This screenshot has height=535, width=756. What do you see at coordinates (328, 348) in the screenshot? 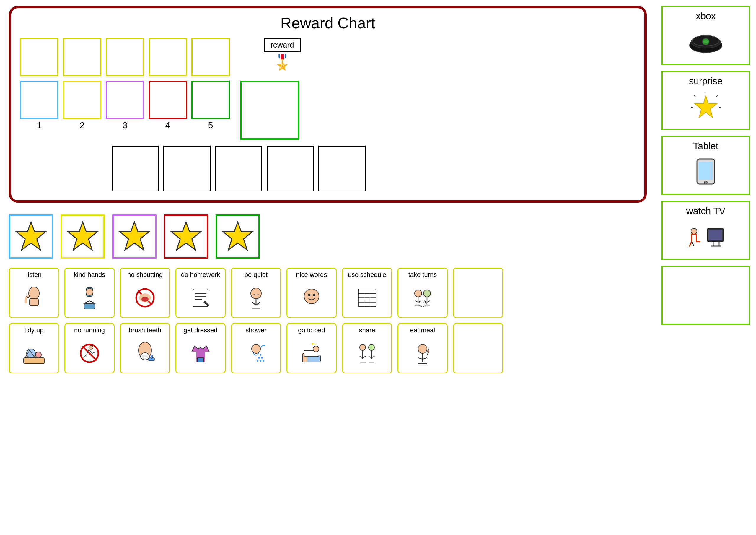
I see `activity-row-2: tidy up no running brush teeth` at bounding box center [328, 348].